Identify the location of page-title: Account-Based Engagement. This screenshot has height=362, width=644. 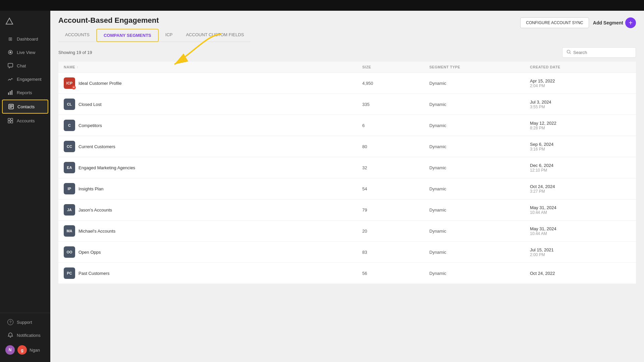
(154, 20).